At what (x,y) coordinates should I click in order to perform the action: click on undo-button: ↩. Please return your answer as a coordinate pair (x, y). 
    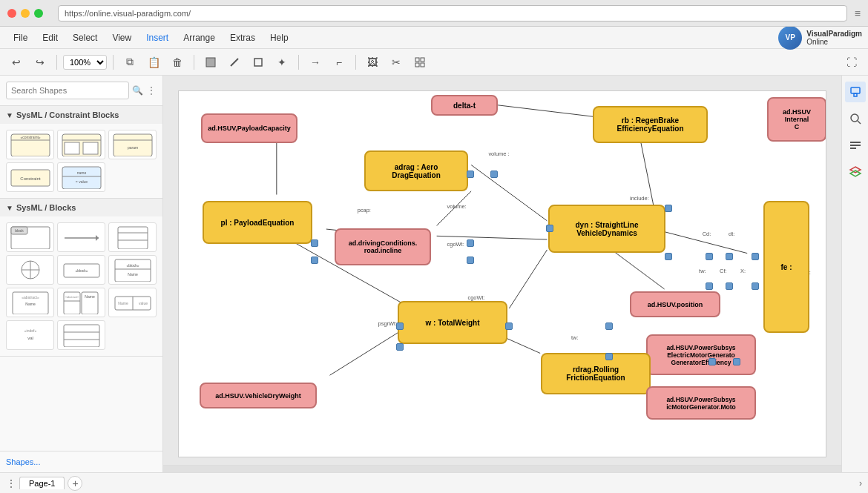
    Looking at the image, I should click on (16, 62).